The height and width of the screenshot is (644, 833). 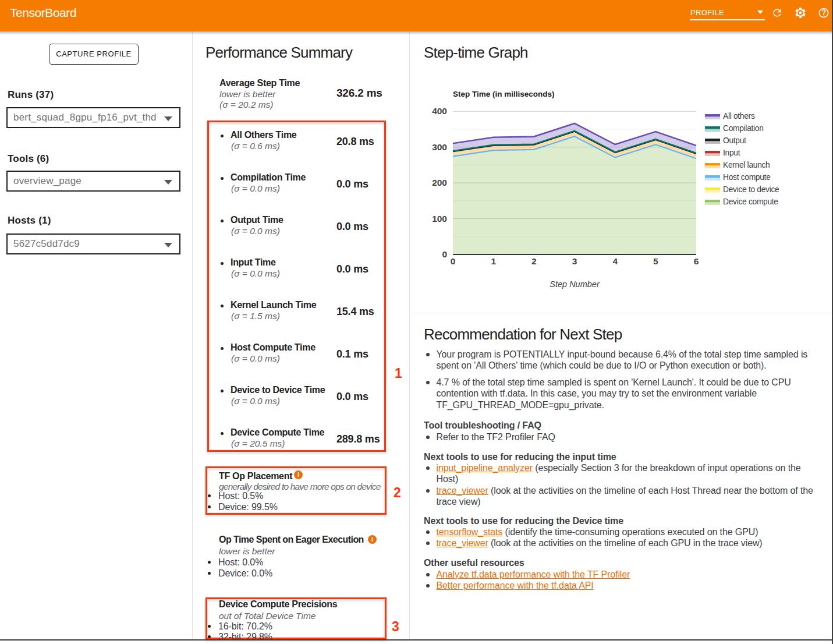 What do you see at coordinates (696, 261) in the screenshot?
I see `svg-text: 6` at bounding box center [696, 261].